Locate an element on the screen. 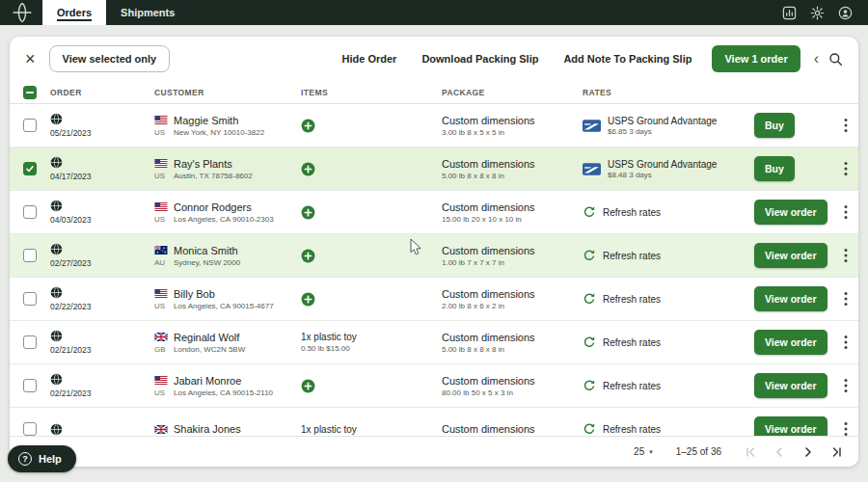 The width and height of the screenshot is (868, 482). app-logo-icon is located at coordinates (22, 13).